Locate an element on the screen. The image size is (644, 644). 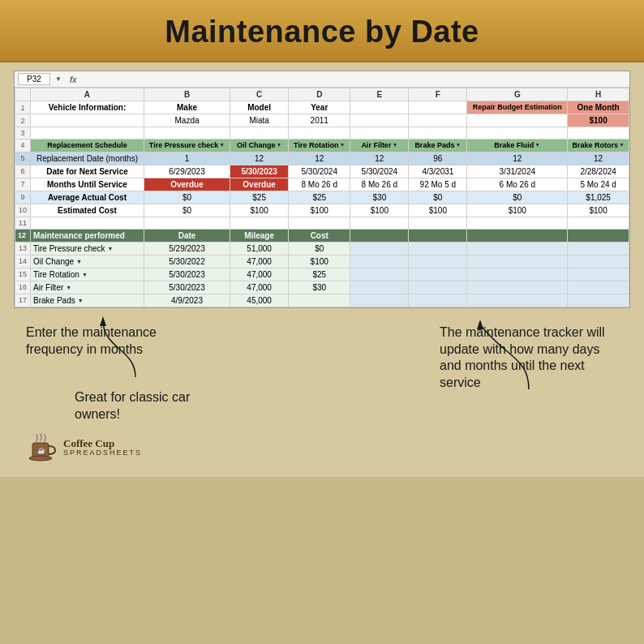
cell-g14 is located at coordinates (517, 261).